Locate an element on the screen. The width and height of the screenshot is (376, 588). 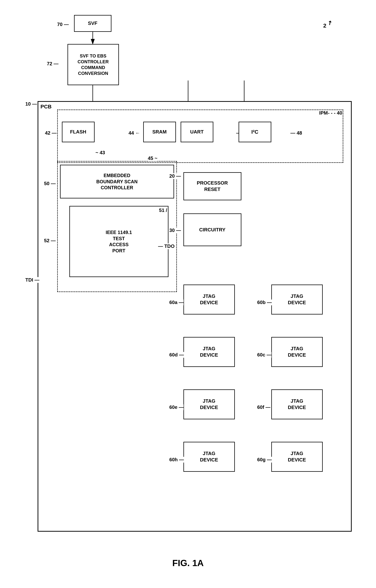
ref-2-label: 2 is located at coordinates (325, 26).